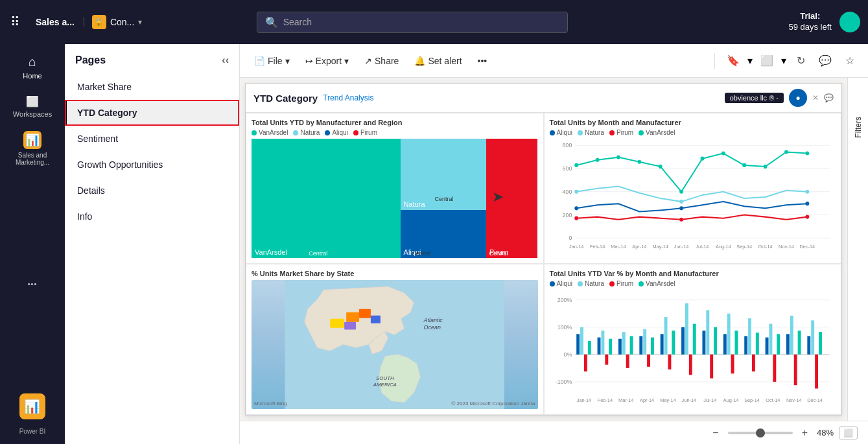 The width and height of the screenshot is (868, 444). Describe the element at coordinates (714, 61) in the screenshot. I see `toolbar-separator` at that location.